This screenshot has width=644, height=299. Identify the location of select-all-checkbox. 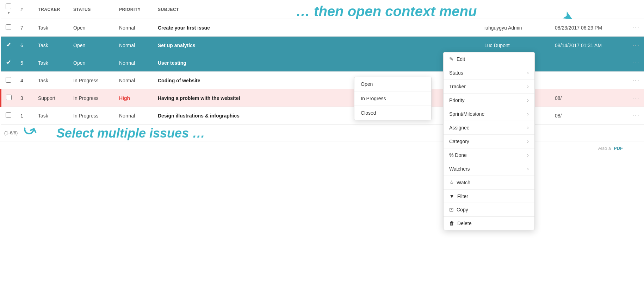
(8, 6).